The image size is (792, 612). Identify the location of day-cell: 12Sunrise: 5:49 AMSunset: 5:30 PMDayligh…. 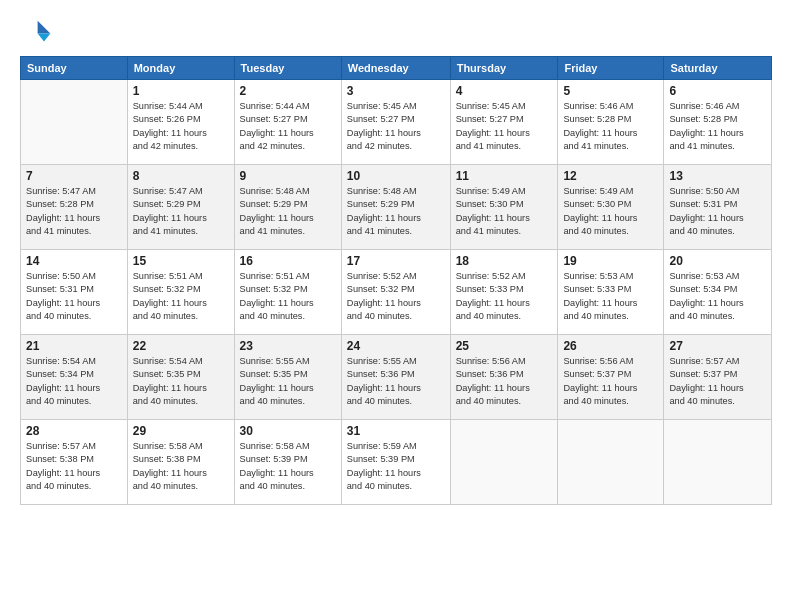
(611, 208).